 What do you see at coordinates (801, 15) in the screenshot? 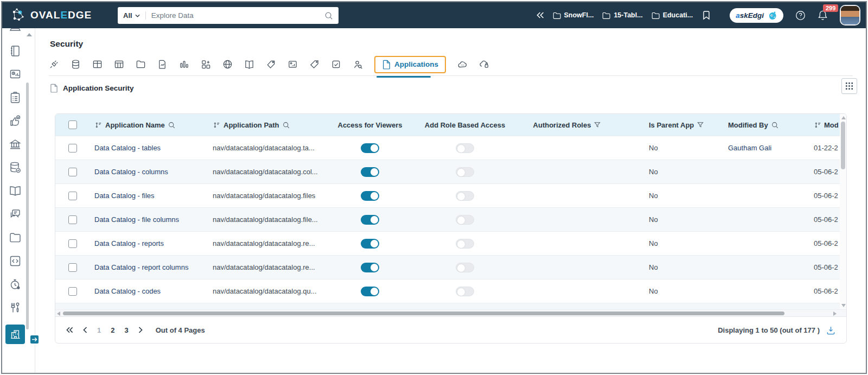
I see `help-icon` at bounding box center [801, 15].